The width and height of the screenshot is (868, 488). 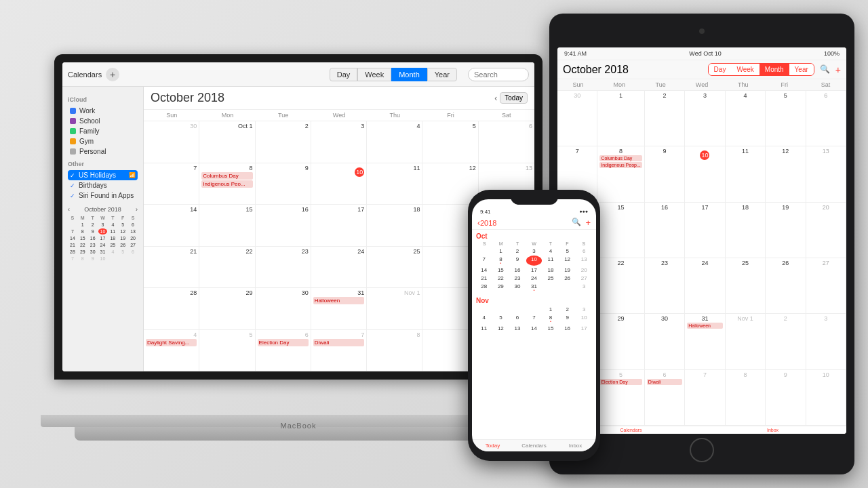 I want to click on mc-2: 2, so click(x=93, y=225).